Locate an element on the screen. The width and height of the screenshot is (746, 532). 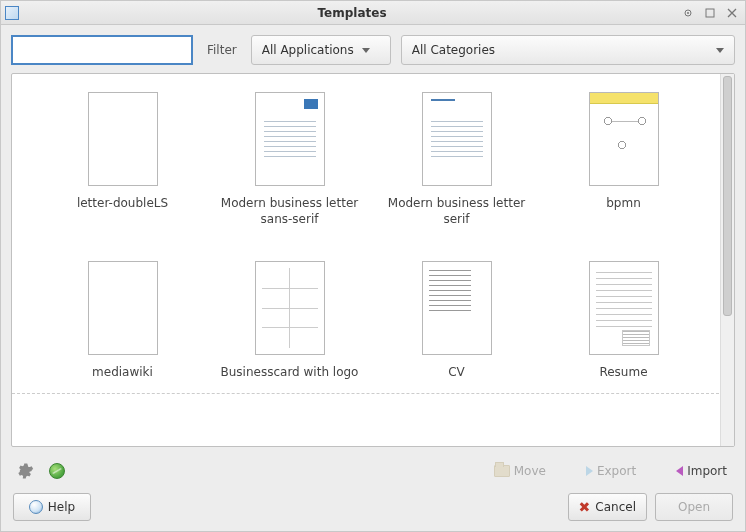
template-name: Modern business letter sans-serif is located at coordinates (290, 212).